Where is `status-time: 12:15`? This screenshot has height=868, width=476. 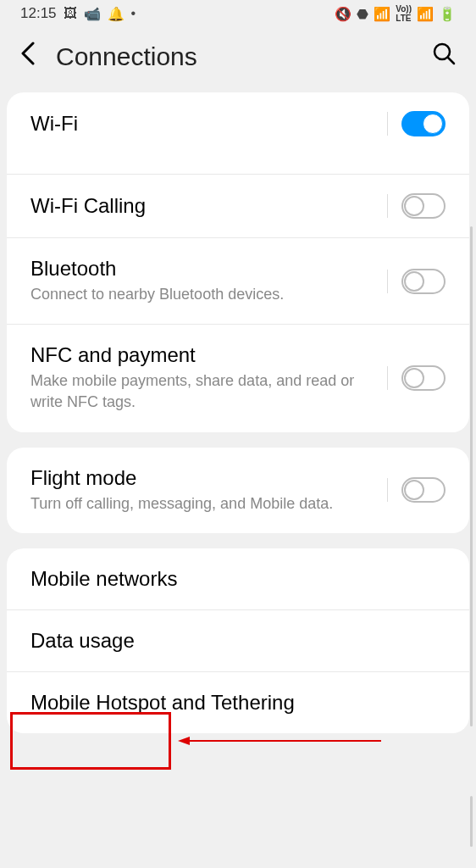
status-time: 12:15 is located at coordinates (39, 14).